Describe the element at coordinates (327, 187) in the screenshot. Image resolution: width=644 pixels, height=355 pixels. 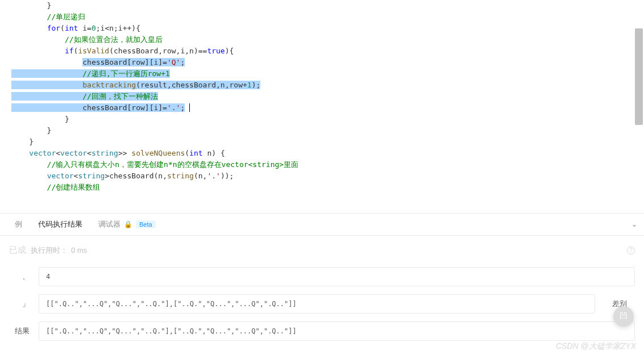
I see `code-line: //创建结果数组` at that location.